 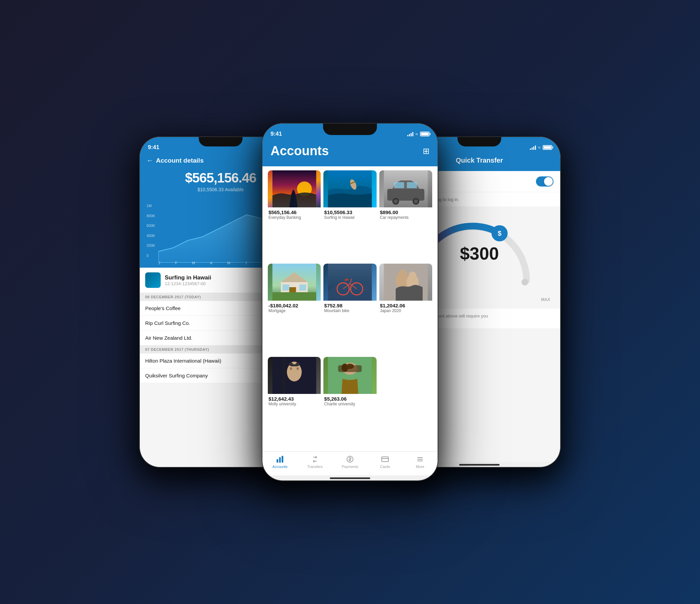 What do you see at coordinates (294, 404) in the screenshot?
I see `account-name-7: Molly university` at bounding box center [294, 404].